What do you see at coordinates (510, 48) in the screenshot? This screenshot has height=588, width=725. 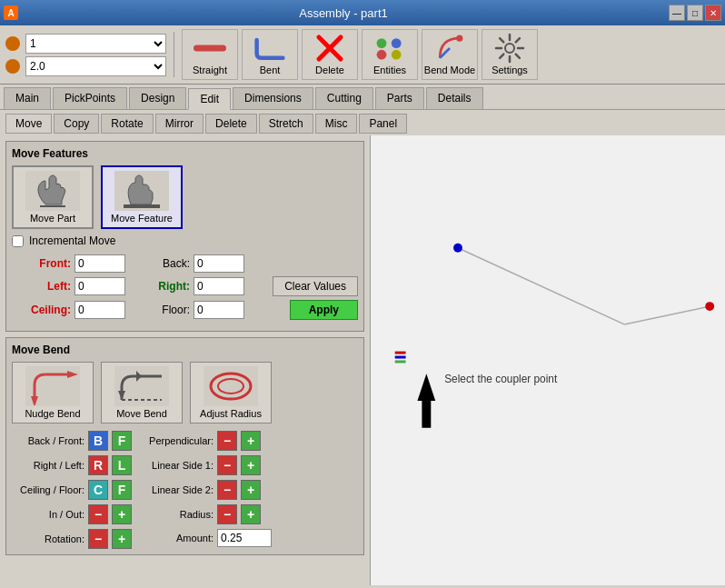 I see `settings-icon` at bounding box center [510, 48].